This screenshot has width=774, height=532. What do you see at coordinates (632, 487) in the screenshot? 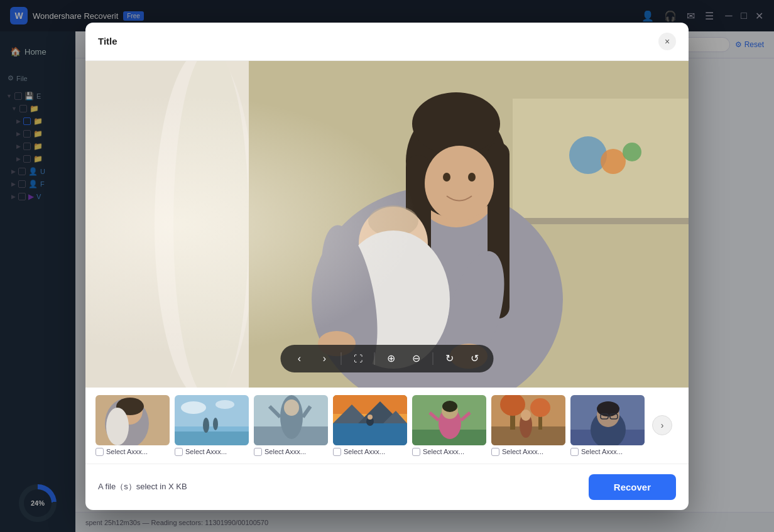
I see `recover-button: Recover` at bounding box center [632, 487].